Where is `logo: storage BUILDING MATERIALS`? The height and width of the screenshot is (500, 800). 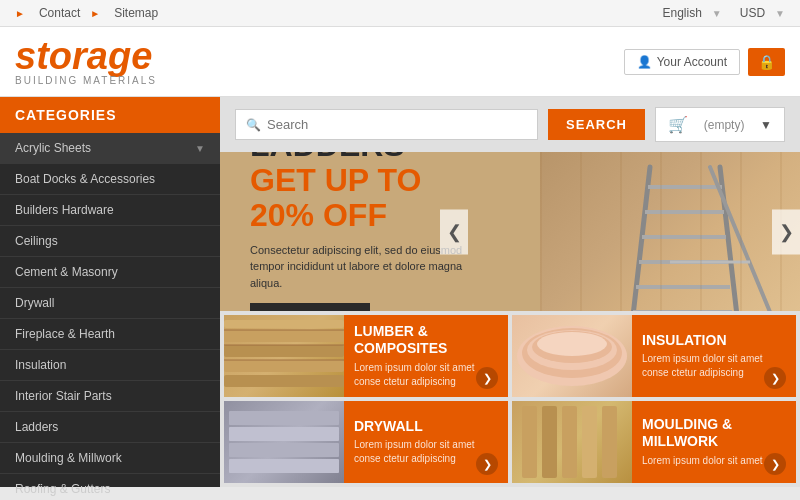
logo: storage BUILDING MATERIALS is located at coordinates (86, 62).